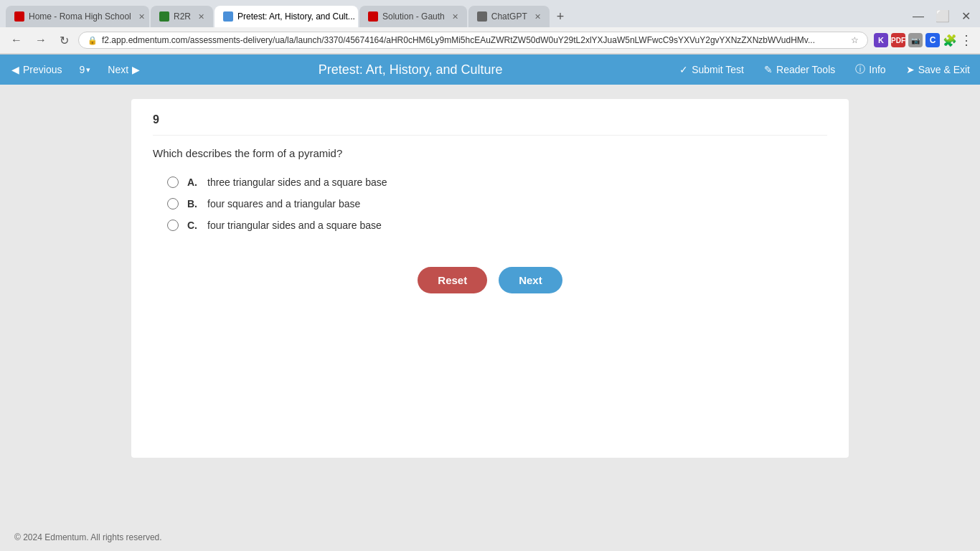  I want to click on options-list: A. three triangular sides and a square b…, so click(497, 204).